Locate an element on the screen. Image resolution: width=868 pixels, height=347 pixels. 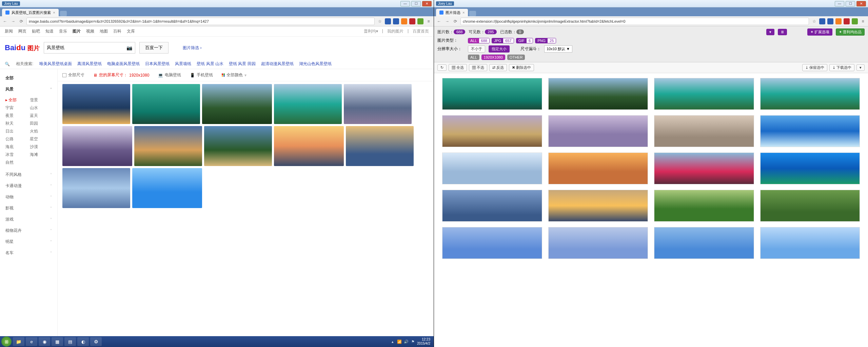
res-pill-ALL: ALL is located at coordinates (474, 57).